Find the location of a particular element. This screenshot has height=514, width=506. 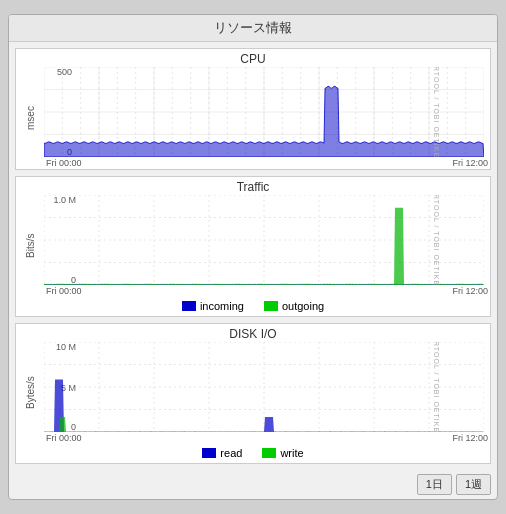

incoming-color-box is located at coordinates (189, 306).